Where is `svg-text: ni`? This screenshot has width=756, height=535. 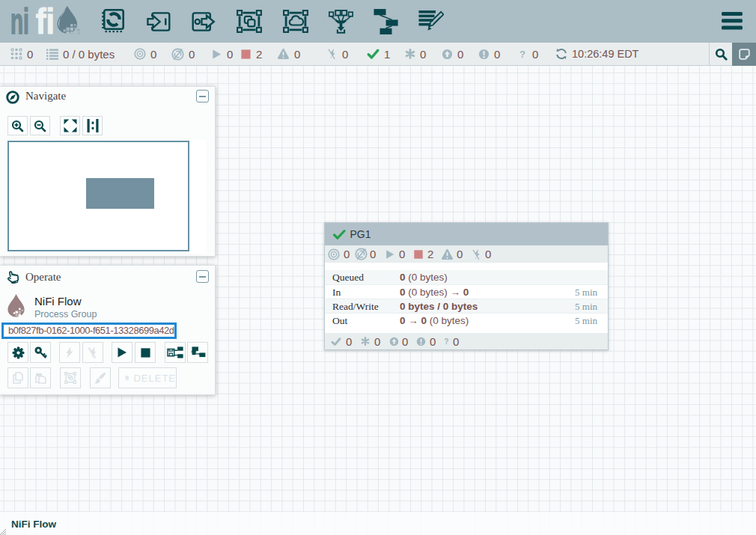 svg-text: ni is located at coordinates (19, 22).